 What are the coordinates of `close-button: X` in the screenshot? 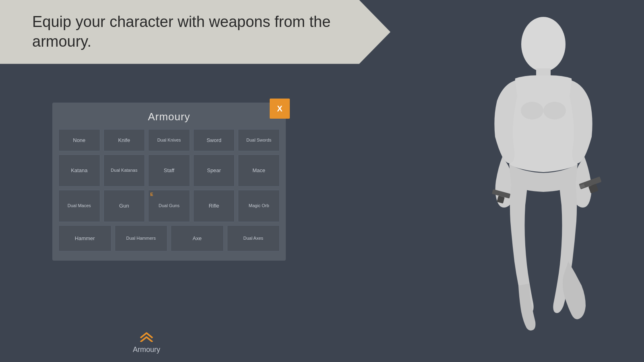 It's located at (280, 109).